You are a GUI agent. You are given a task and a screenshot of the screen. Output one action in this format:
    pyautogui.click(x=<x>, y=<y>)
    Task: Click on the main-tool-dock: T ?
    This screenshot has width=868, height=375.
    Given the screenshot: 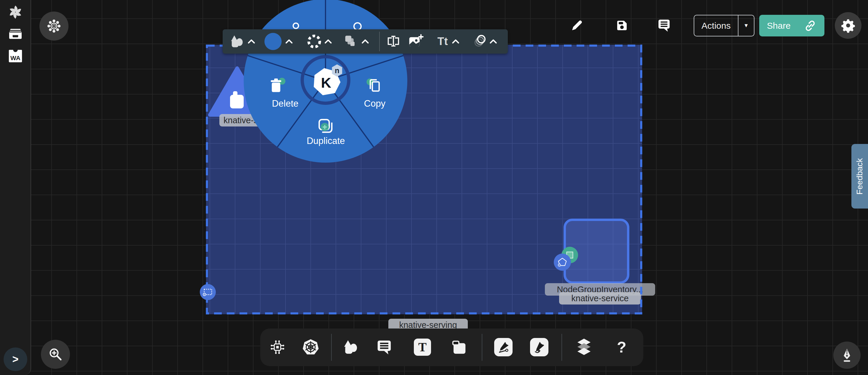 What is the action you would take?
    pyautogui.click(x=452, y=347)
    